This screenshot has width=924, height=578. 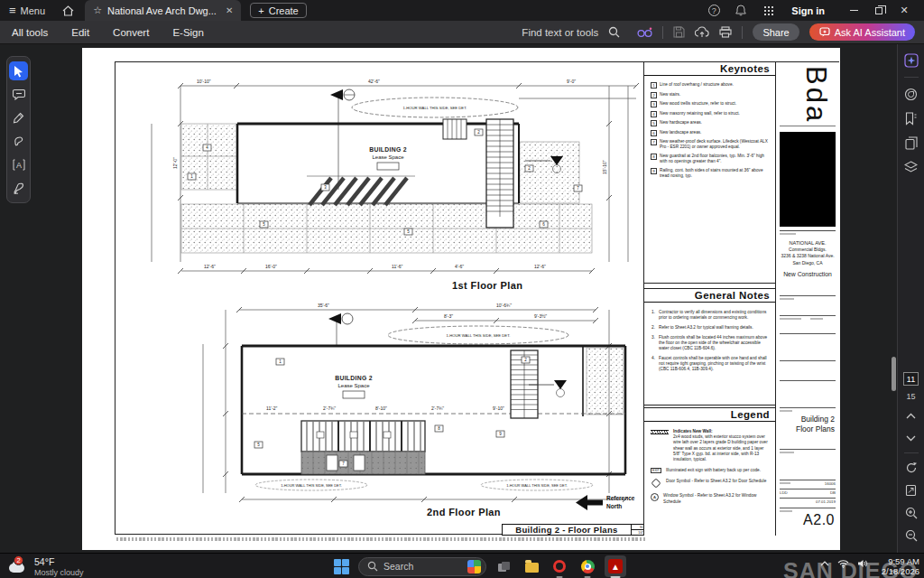 I want to click on all-tools-menu: All tools, so click(x=30, y=33).